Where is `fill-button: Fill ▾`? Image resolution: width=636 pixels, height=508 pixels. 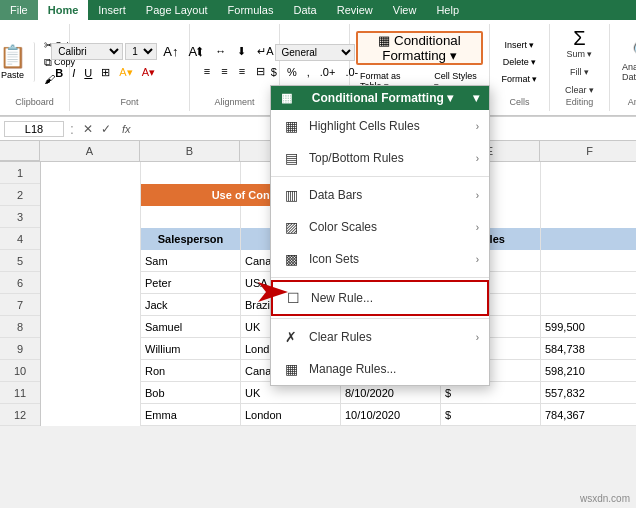 fill-button: Fill ▾ is located at coordinates (579, 72).